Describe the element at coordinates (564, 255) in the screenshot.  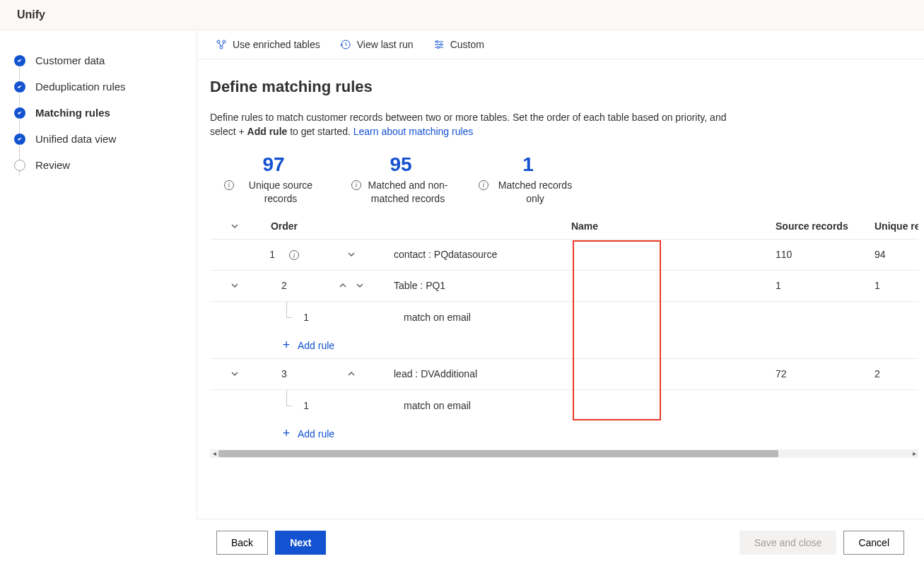
I see `table-row: 1 i contact : PQdatasource 110 94` at that location.